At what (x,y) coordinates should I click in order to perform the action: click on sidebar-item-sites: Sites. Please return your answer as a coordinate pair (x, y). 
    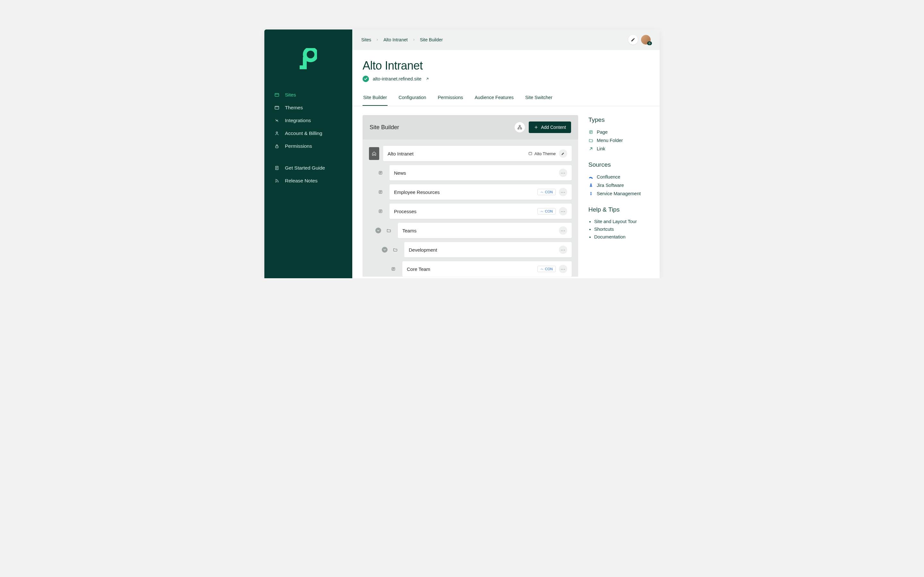
    Looking at the image, I should click on (309, 95).